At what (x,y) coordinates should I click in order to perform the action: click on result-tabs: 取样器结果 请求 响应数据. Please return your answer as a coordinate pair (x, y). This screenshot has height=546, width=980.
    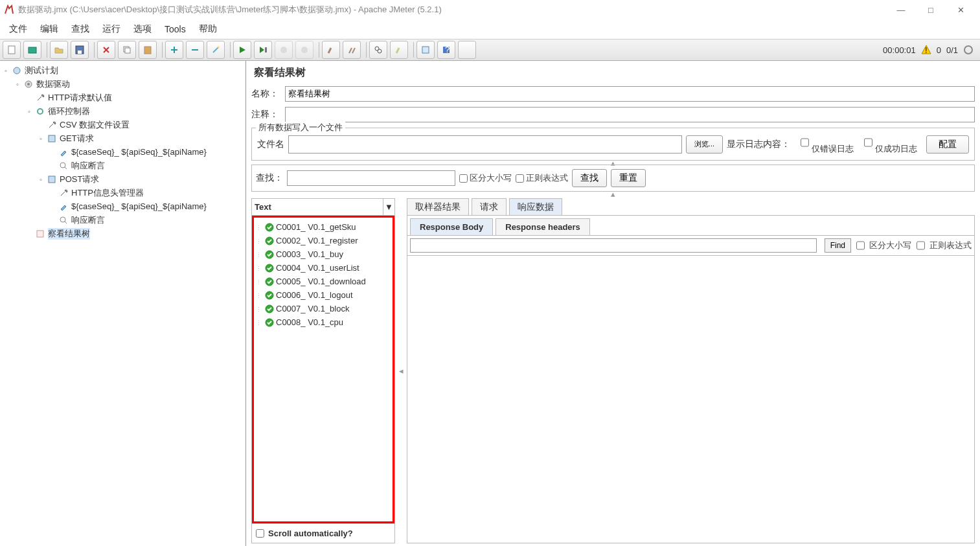
    Looking at the image, I should click on (690, 207).